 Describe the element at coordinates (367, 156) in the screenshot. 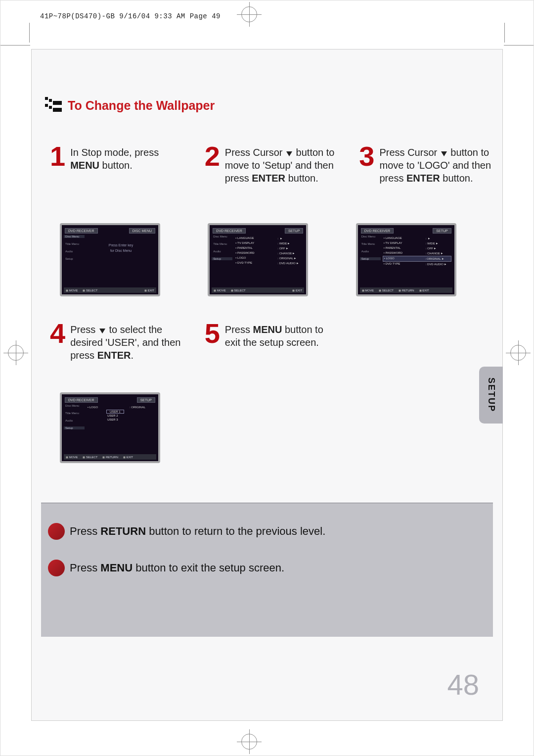

I see `step-number: 3` at that location.